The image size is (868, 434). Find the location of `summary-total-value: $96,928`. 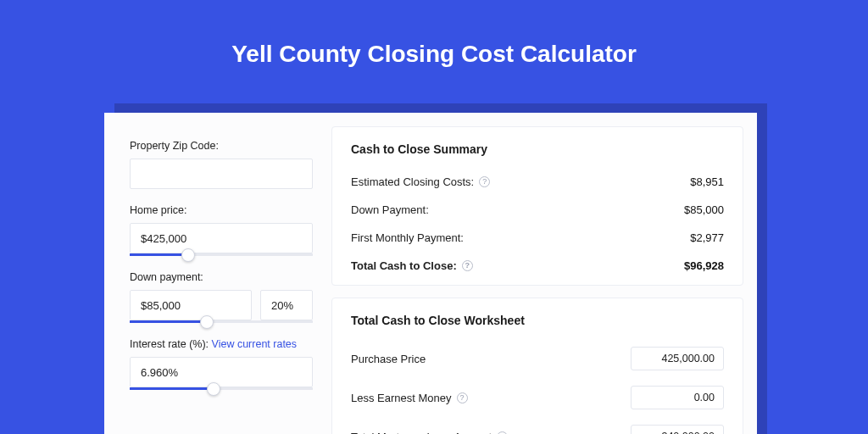

summary-total-value: $96,928 is located at coordinates (704, 266).